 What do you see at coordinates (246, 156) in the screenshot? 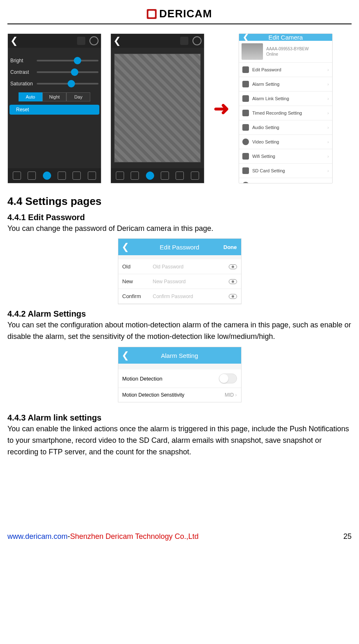
I see `wifi-icon` at bounding box center [246, 156].